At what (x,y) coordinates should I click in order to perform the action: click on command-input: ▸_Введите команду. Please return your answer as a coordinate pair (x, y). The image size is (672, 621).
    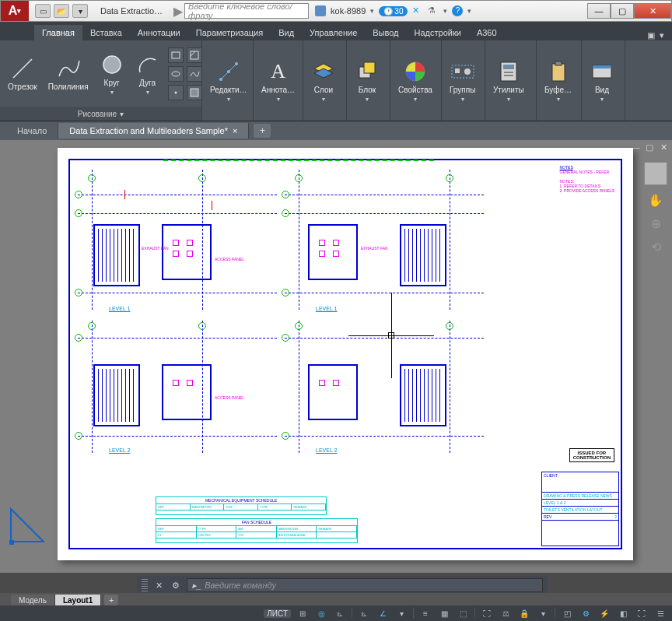
    Looking at the image, I should click on (365, 585).